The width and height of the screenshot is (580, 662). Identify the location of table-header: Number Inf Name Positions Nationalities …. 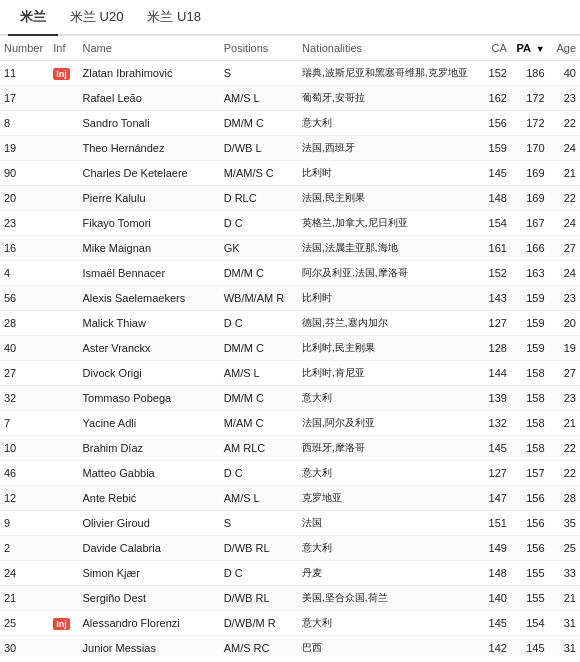
(290, 48).